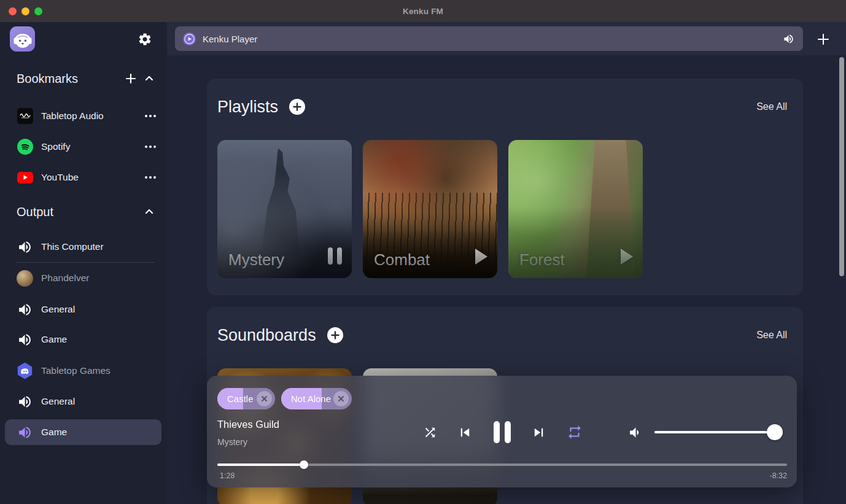  I want to click on track-playlist: Mystery, so click(232, 442).